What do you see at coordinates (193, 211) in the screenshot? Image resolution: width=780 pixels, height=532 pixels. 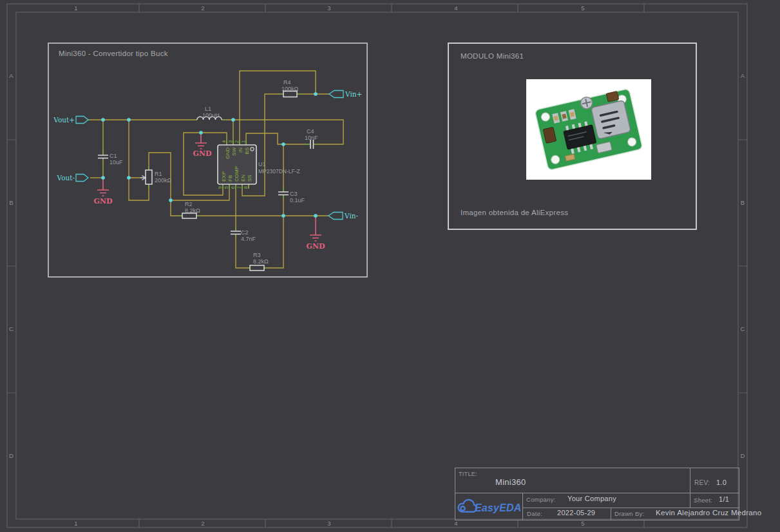 I see `label-r2-value: 8.2kΩ` at bounding box center [193, 211].